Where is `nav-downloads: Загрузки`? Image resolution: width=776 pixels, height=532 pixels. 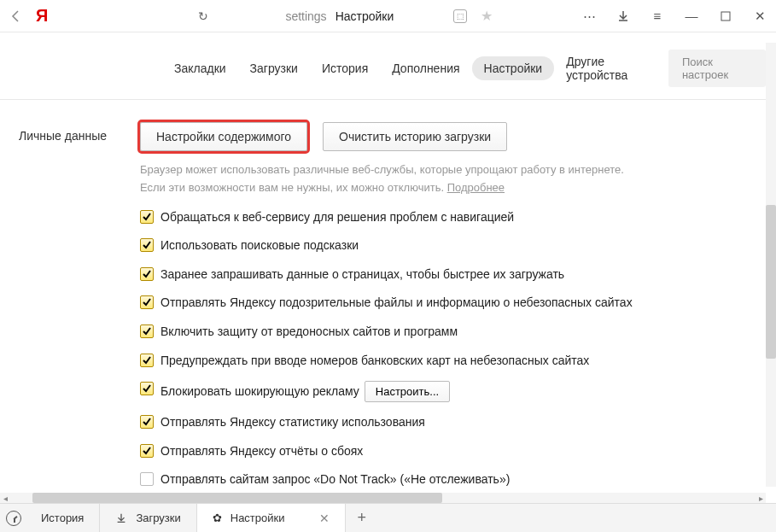 nav-downloads: Загрузки is located at coordinates (274, 68).